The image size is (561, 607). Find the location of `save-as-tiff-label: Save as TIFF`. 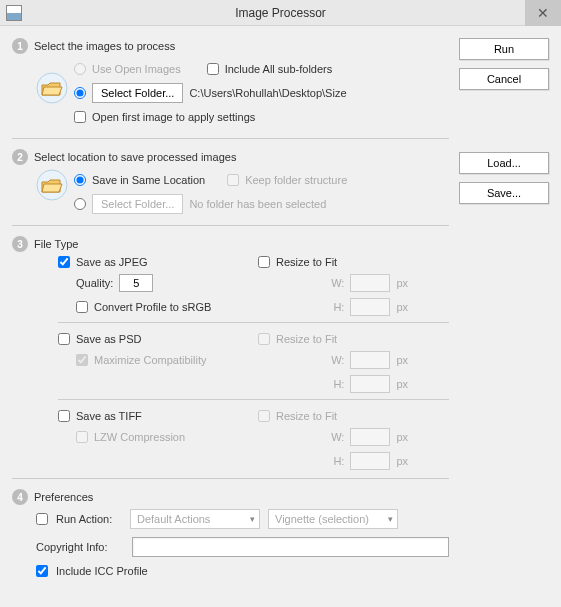

save-as-tiff-label: Save as TIFF is located at coordinates (109, 416).